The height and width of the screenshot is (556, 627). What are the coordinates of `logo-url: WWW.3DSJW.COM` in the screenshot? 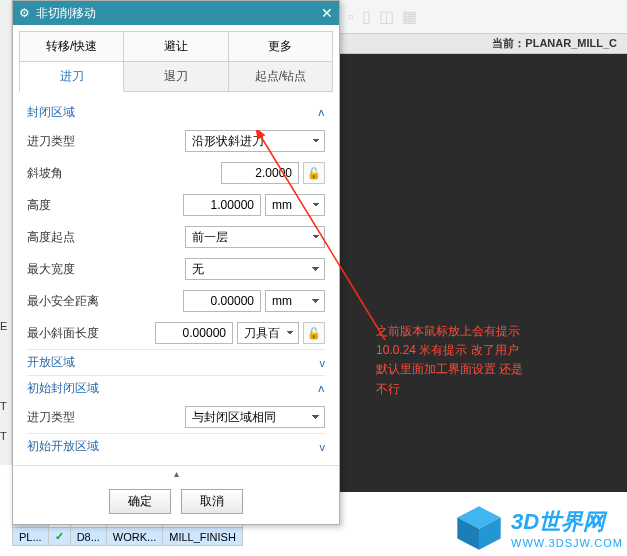 It's located at (567, 543).